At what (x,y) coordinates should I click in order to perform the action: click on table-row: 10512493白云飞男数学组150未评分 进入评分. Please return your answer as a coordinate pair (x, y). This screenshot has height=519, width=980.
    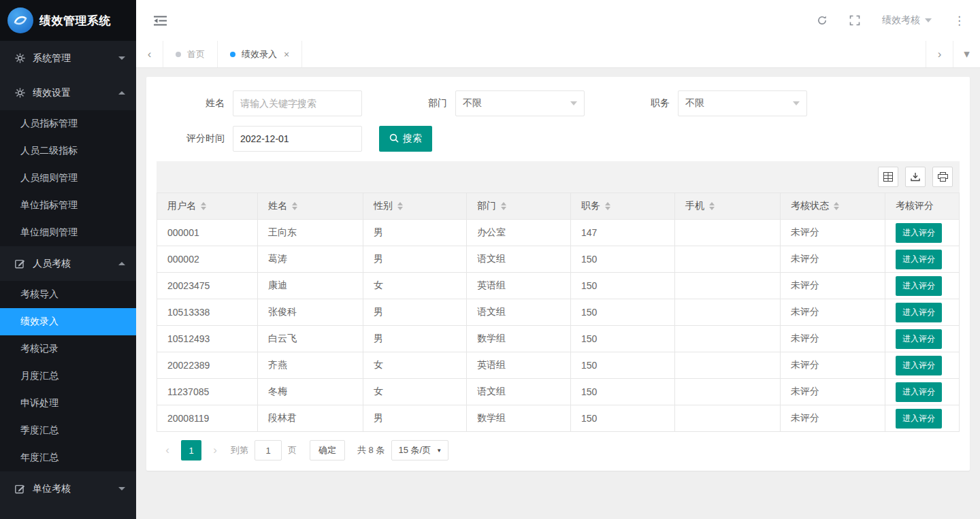
    Looking at the image, I should click on (558, 339).